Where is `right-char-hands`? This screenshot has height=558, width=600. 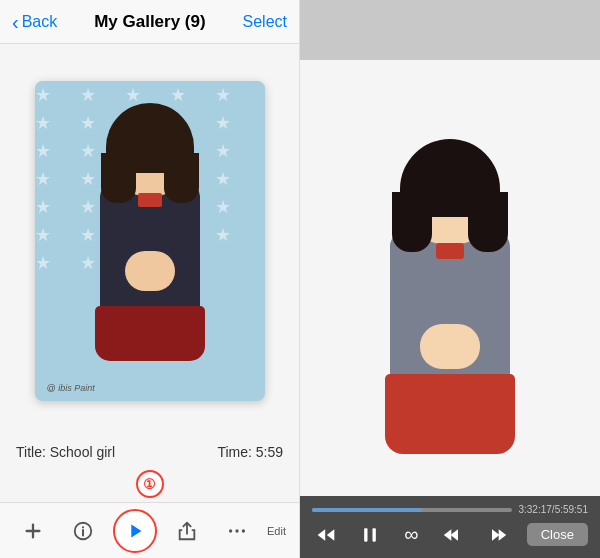
right-char-hands is located at coordinates (450, 346).